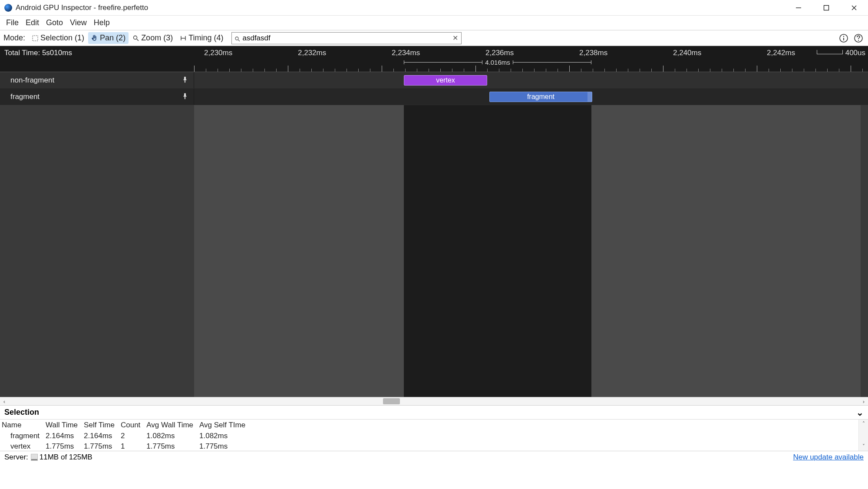 The width and height of the screenshot is (868, 489). Describe the element at coordinates (828, 457) in the screenshot. I see `update-link: New update available` at that location.